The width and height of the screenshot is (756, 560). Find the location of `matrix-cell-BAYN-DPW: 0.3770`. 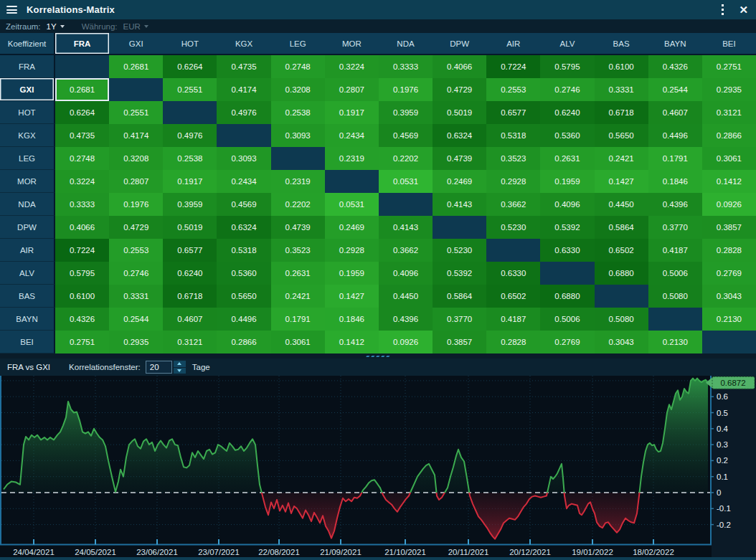

matrix-cell-BAYN-DPW: 0.3770 is located at coordinates (459, 319).